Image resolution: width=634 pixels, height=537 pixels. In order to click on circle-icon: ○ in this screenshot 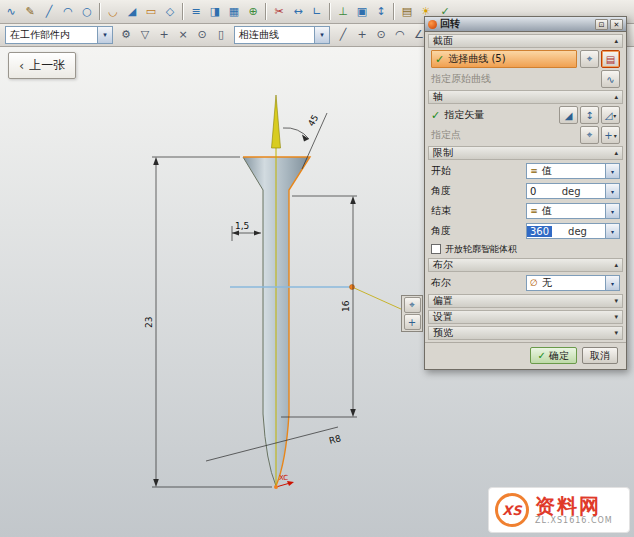, I will do `click(87, 12)`.